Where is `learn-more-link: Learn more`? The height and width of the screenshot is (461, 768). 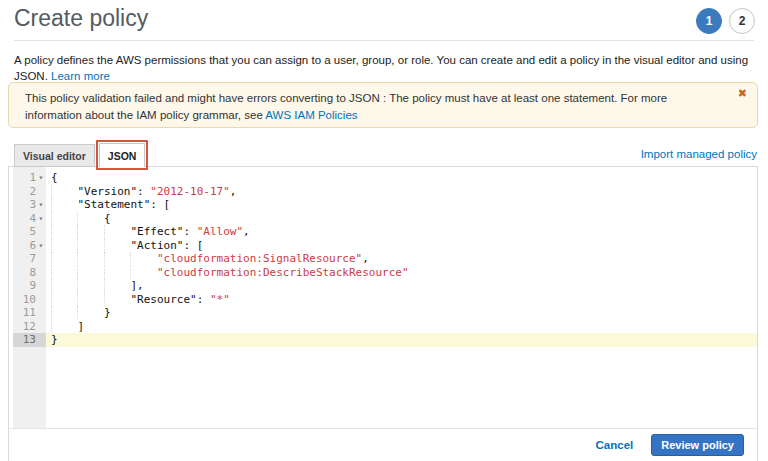 learn-more-link: Learn more is located at coordinates (80, 76).